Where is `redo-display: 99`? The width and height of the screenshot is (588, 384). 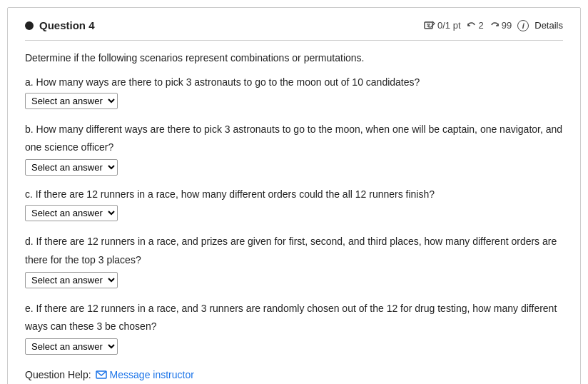 redo-display: 99 is located at coordinates (501, 26).